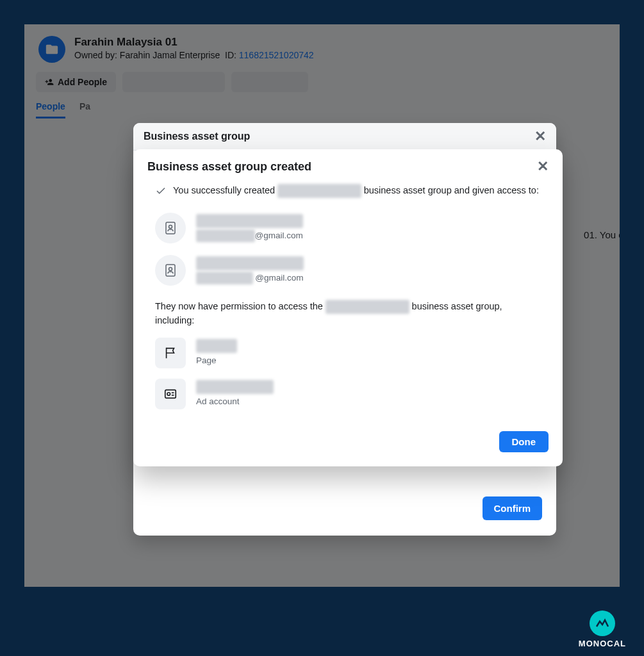  I want to click on intro-pre: You successfully created, so click(226, 190).